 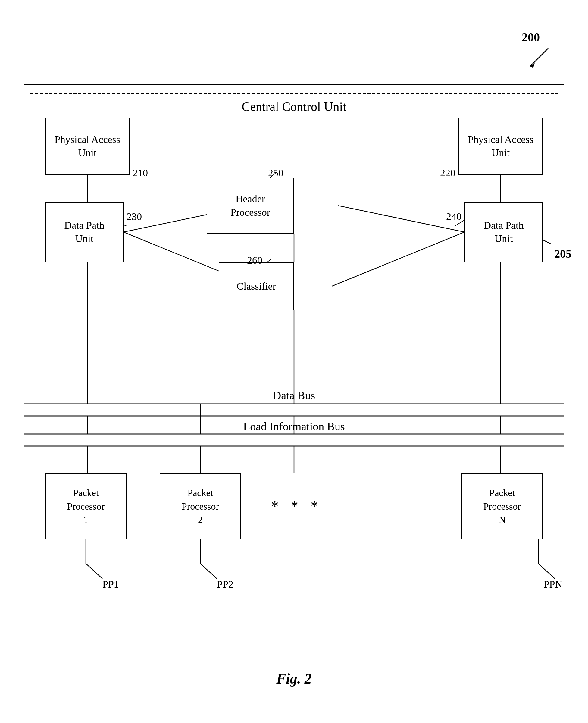 I want to click on dpu-left-box: Data PathUnit, so click(x=84, y=232).